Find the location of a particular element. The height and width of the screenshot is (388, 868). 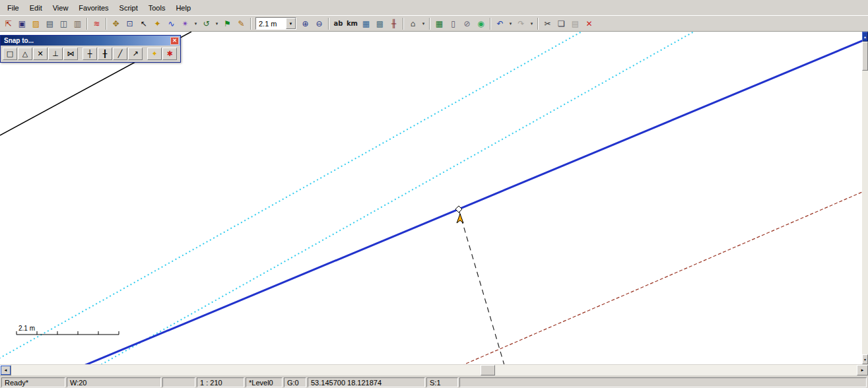

snap-tangent-button: ⋈ is located at coordinates (71, 54).